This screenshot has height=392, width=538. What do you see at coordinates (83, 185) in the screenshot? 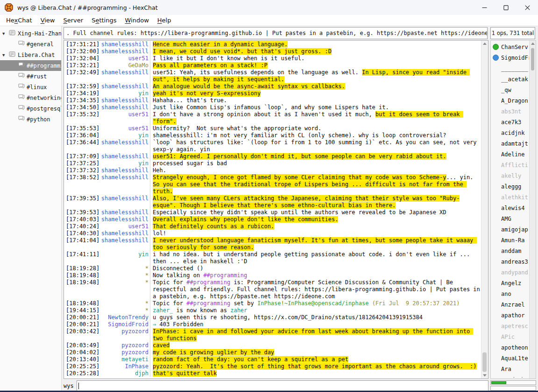
I see `timestamp: [17:38:52]` at bounding box center [83, 185].